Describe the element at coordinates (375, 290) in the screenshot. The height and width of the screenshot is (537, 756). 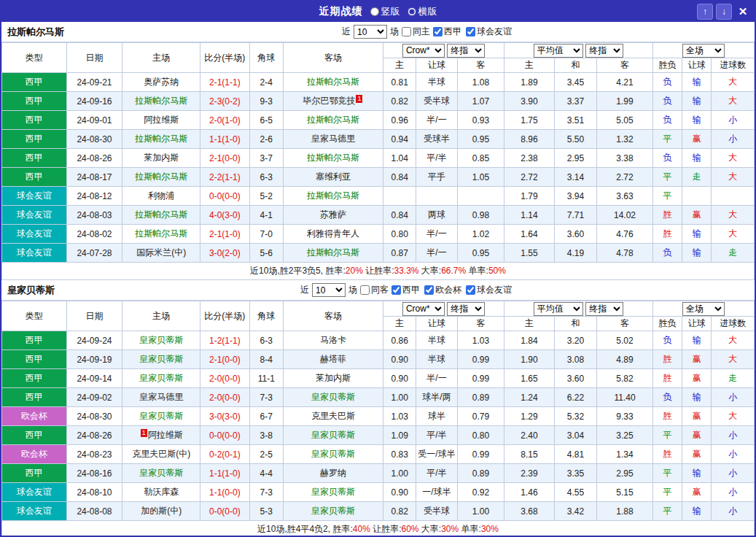
I see `same-venue-checkbox: 同客` at that location.